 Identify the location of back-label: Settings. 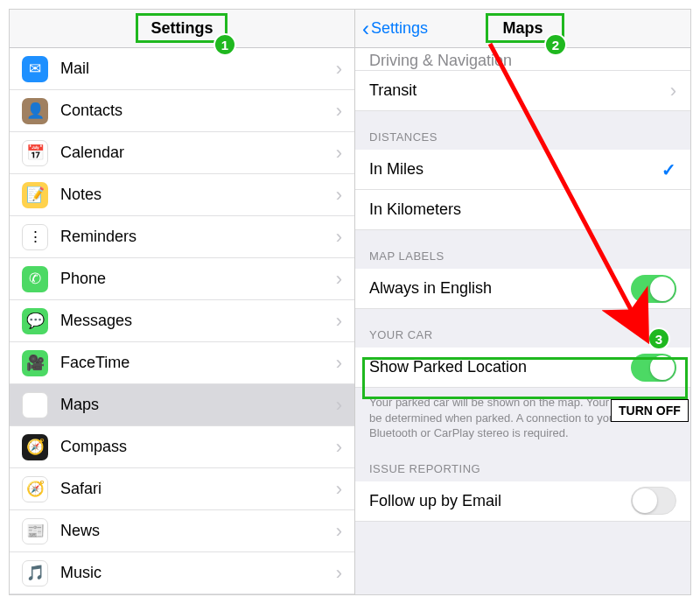
(399, 28).